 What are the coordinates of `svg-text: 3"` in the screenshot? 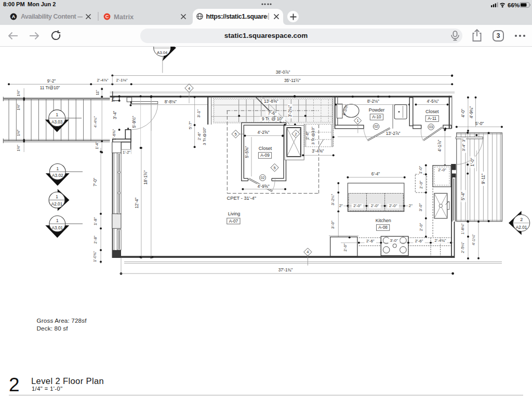 It's located at (463, 140).